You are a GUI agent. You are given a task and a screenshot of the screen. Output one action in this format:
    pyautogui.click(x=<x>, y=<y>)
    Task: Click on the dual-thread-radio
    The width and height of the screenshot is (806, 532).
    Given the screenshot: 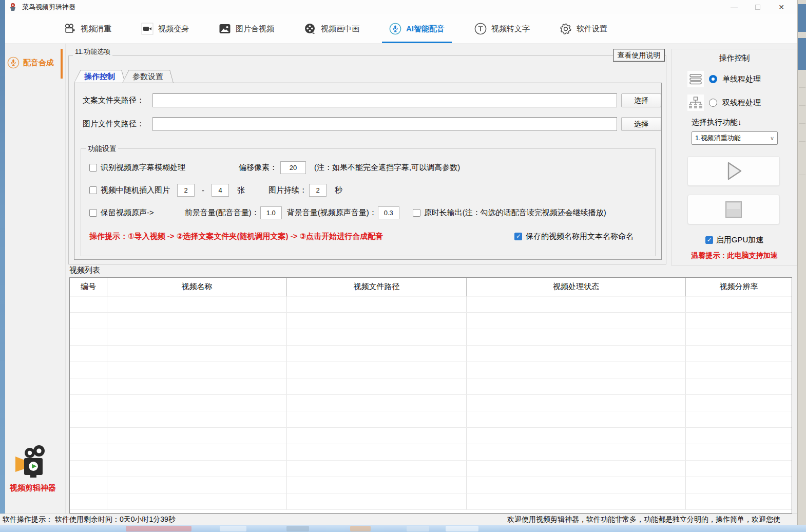 What is the action you would take?
    pyautogui.click(x=713, y=103)
    